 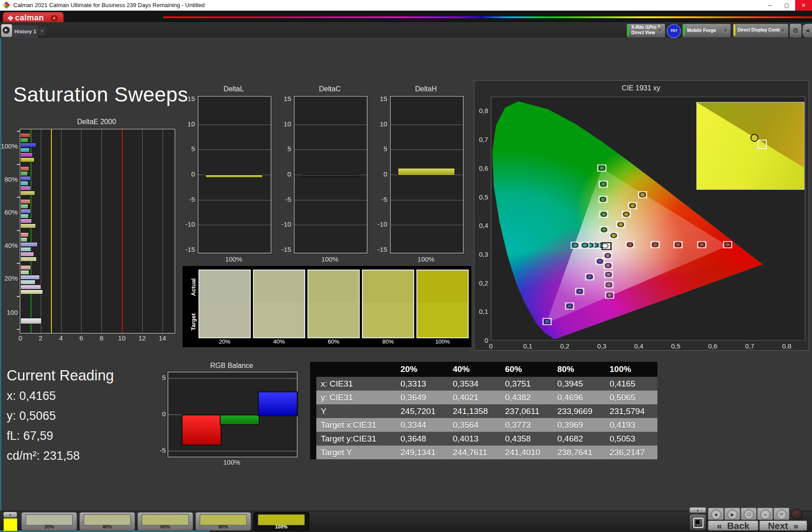 I want to click on table-row: y: CIE310,36490,40210,43820,46960,5065, so click(x=484, y=397).